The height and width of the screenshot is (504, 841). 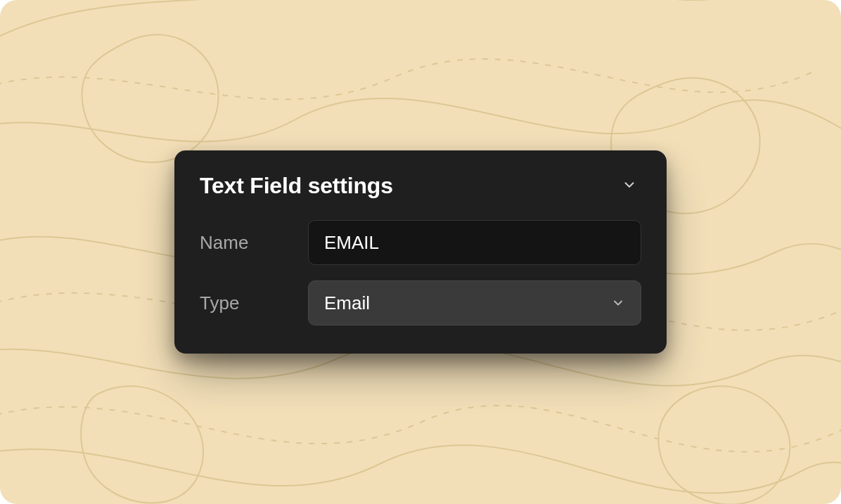 I want to click on type-select: Email, so click(x=475, y=303).